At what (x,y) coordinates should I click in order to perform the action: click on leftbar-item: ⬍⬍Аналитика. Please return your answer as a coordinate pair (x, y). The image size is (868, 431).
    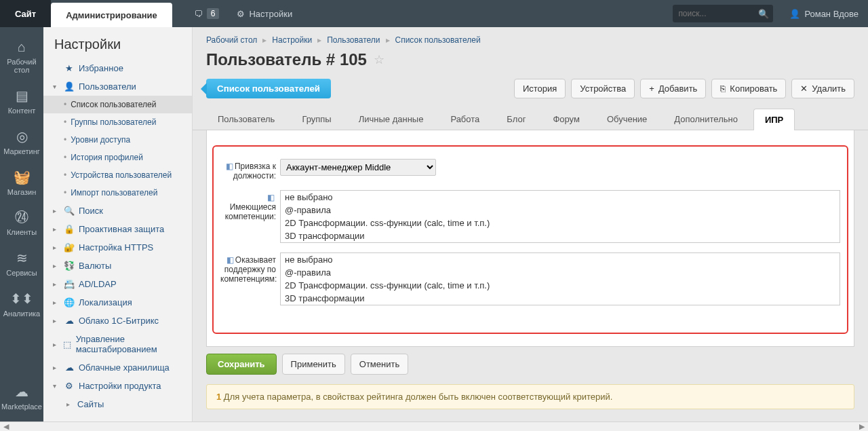
    Looking at the image, I should click on (22, 304).